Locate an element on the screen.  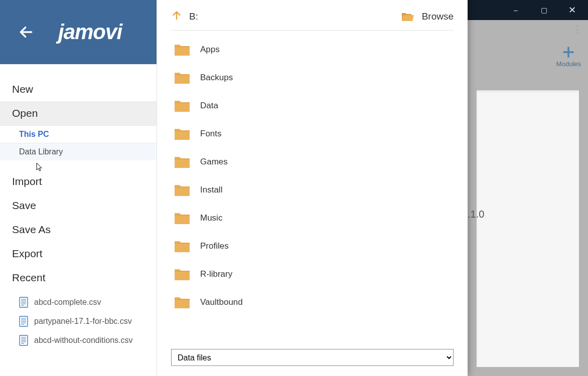
browse-control: Browse is located at coordinates (427, 17).